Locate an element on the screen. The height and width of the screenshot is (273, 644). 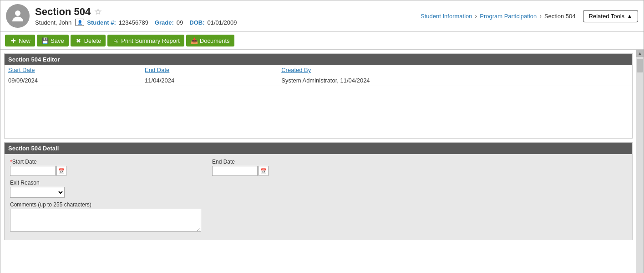
delete-icon: ✖ is located at coordinates (79, 41).